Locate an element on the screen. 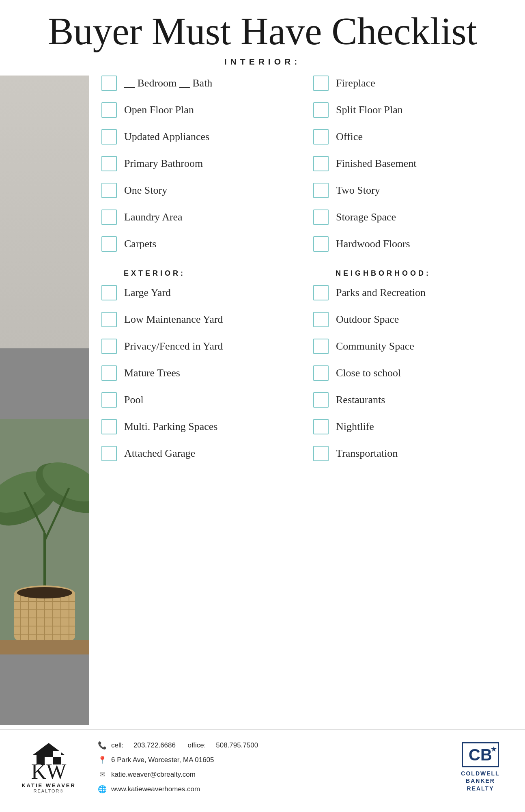 This screenshot has width=525, height=812. item-label-mature-trees: Mature Trees is located at coordinates (152, 373).